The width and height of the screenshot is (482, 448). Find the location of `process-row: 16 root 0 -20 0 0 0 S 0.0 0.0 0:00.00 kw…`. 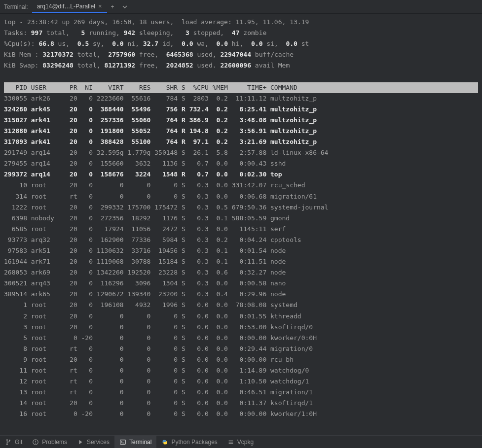

process-row: 16 root 0 -20 0 0 0 S 0.0 0.0 0:00.00 kw… is located at coordinates (160, 414).